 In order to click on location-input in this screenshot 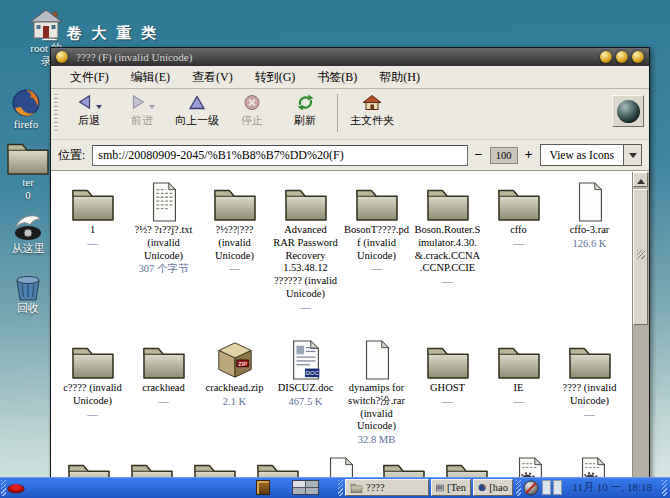, I will do `click(280, 156)`.